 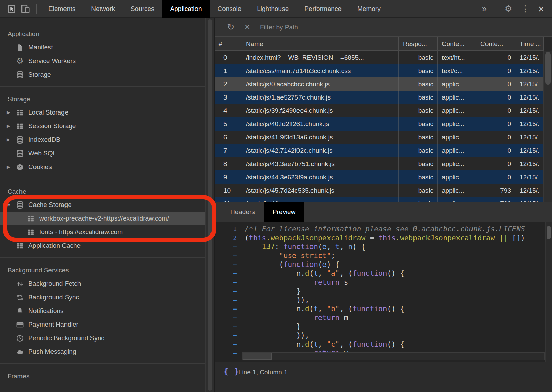 I want to click on sidebar-item-service-workers: ⚙Service Workers, so click(x=103, y=61).